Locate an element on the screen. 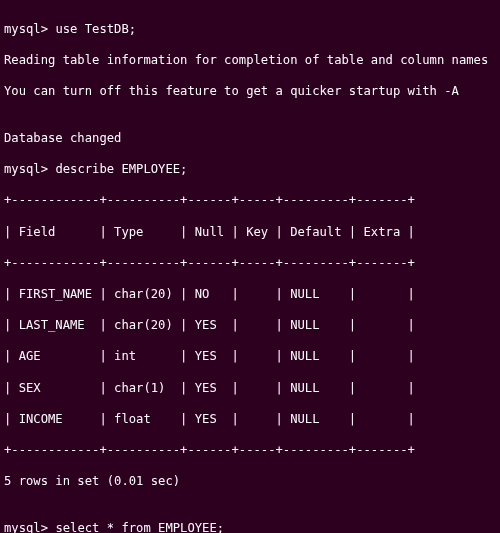 The width and height of the screenshot is (500, 533). result-summary: 5 rows in set (0.01 sec) is located at coordinates (250, 482).